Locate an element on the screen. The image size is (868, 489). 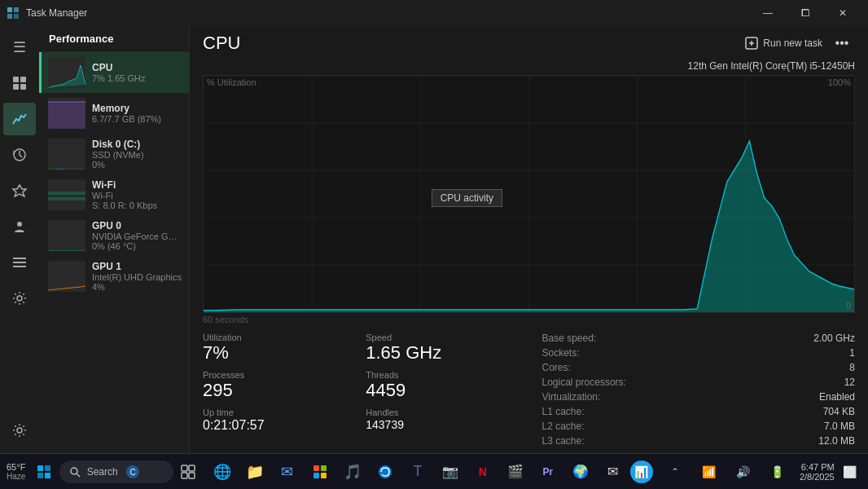
rail-processes-icon is located at coordinates (20, 83).